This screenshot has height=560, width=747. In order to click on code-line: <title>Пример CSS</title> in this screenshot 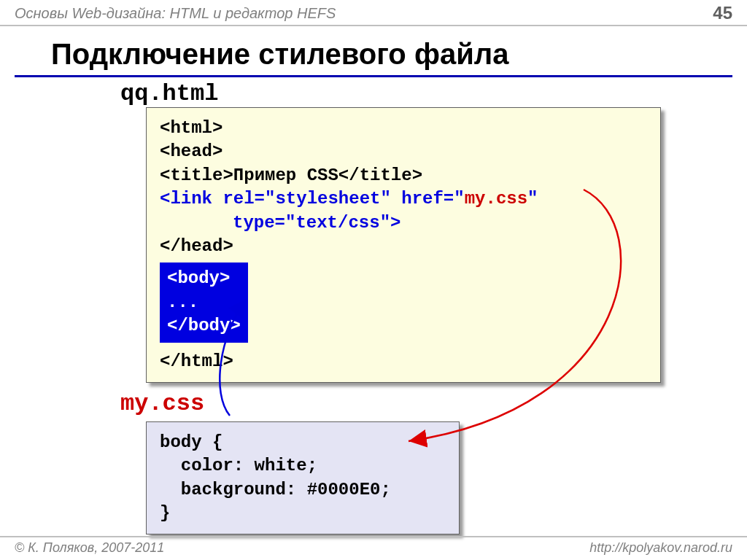, I will do `click(403, 176)`.